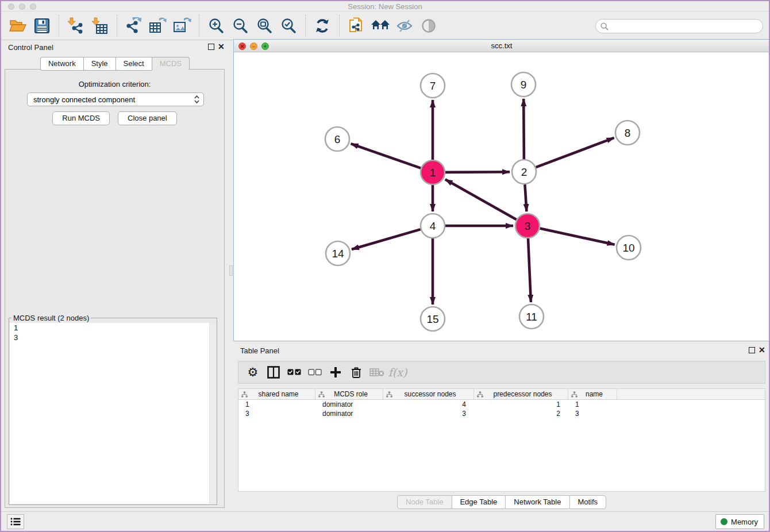 This screenshot has height=532, width=770. What do you see at coordinates (433, 226) in the screenshot?
I see `graph-node-4: 4` at bounding box center [433, 226].